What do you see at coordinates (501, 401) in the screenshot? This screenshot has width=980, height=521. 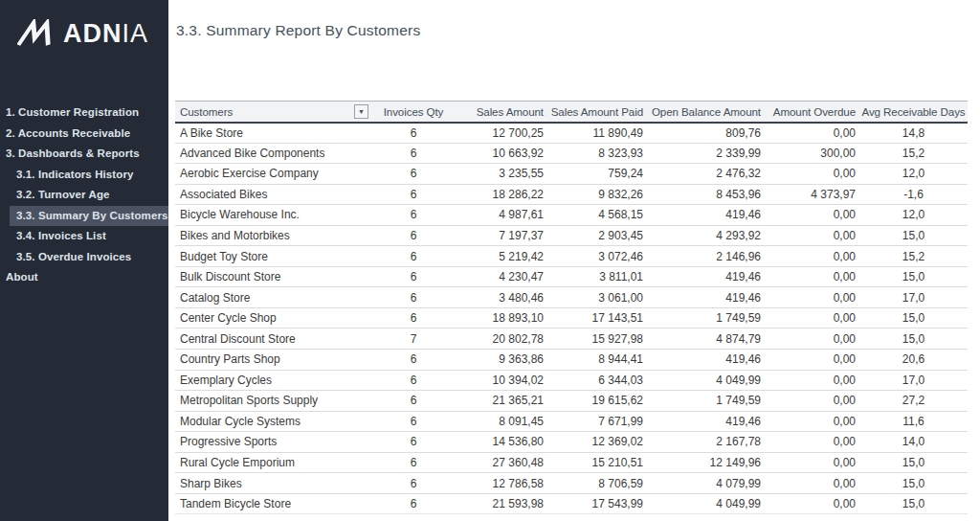 I see `value-cell: 21 365,21` at bounding box center [501, 401].